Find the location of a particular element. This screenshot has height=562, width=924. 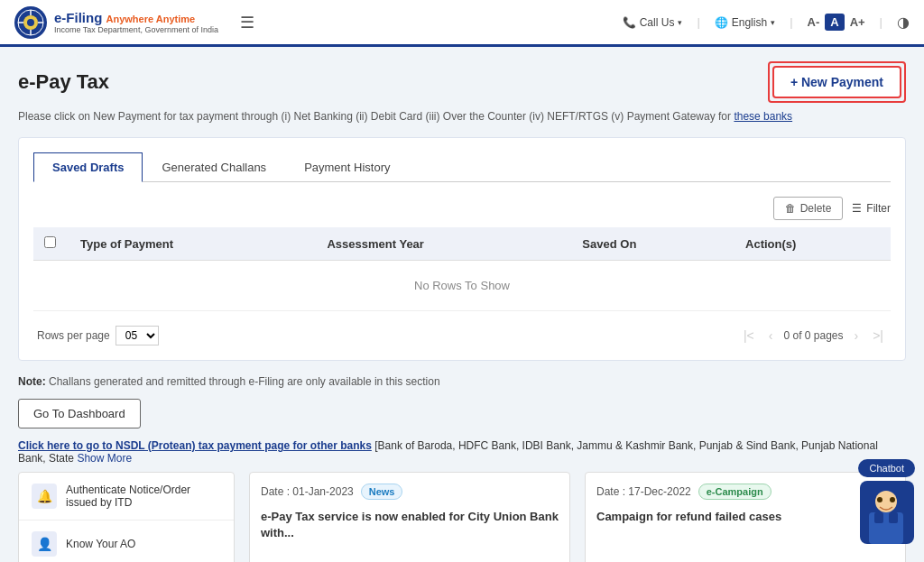

note-content: Challans generated and remitted through … is located at coordinates (245, 382).